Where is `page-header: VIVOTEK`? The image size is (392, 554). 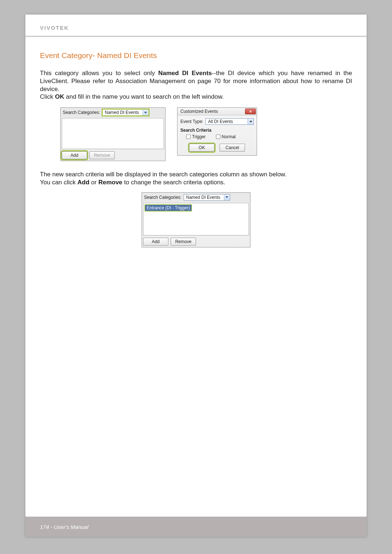
page-header: VIVOTEK is located at coordinates (196, 24).